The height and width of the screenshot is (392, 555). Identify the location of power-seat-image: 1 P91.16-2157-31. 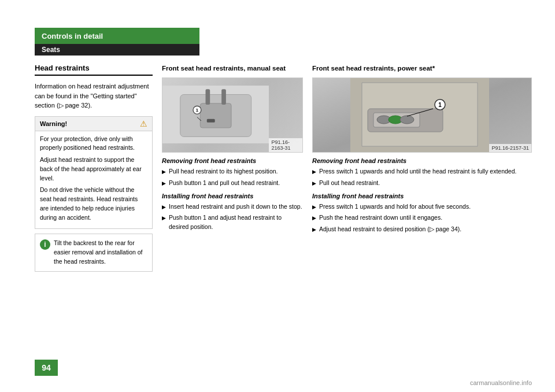
(422, 115).